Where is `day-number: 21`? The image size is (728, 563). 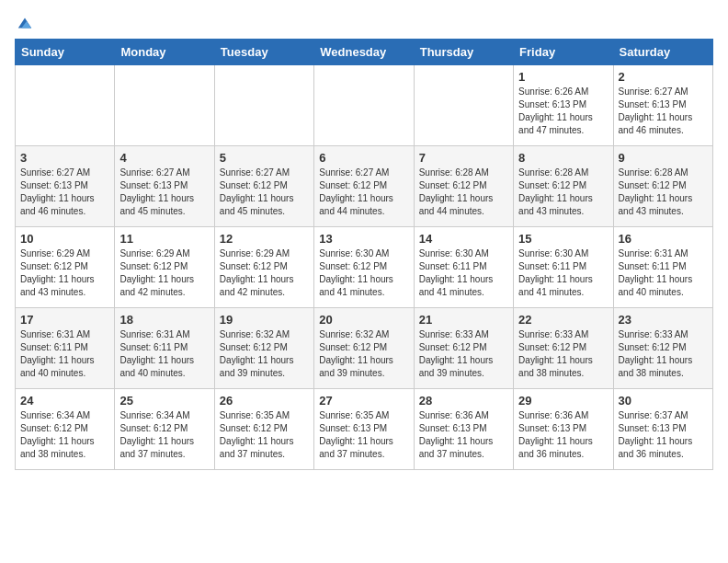 day-number: 21 is located at coordinates (463, 320).